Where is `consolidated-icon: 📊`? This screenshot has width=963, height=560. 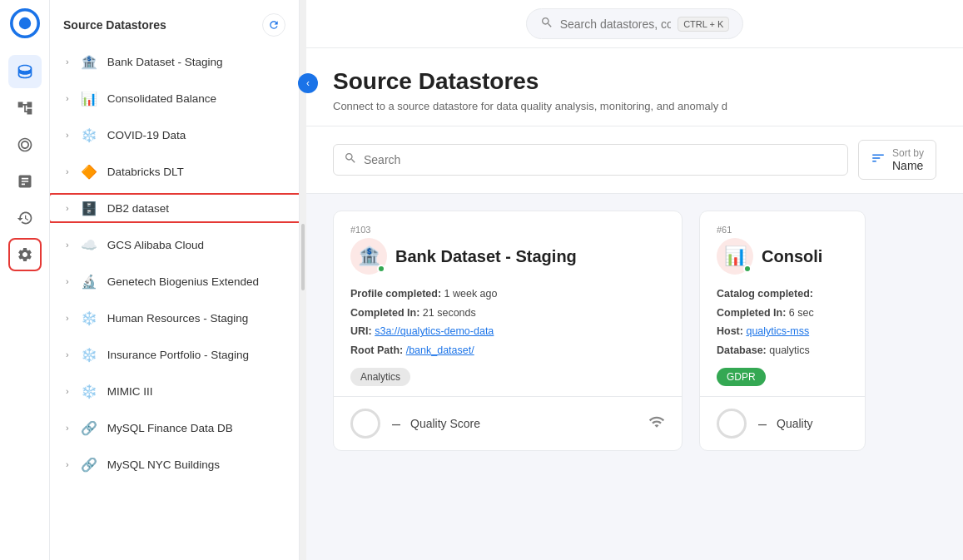 consolidated-icon: 📊 is located at coordinates (89, 98).